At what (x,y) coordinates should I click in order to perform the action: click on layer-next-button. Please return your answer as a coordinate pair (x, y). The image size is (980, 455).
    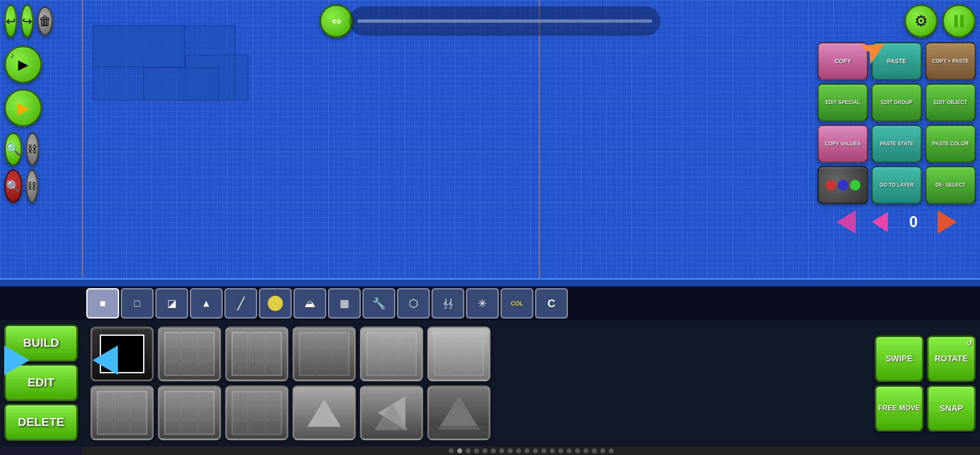
    Looking at the image, I should click on (947, 222).